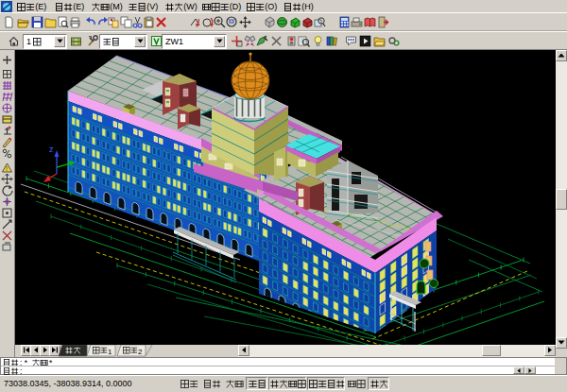 This screenshot has width=567, height=392. Describe the element at coordinates (236, 7) in the screenshot. I see `svg-text: (D)` at that location.